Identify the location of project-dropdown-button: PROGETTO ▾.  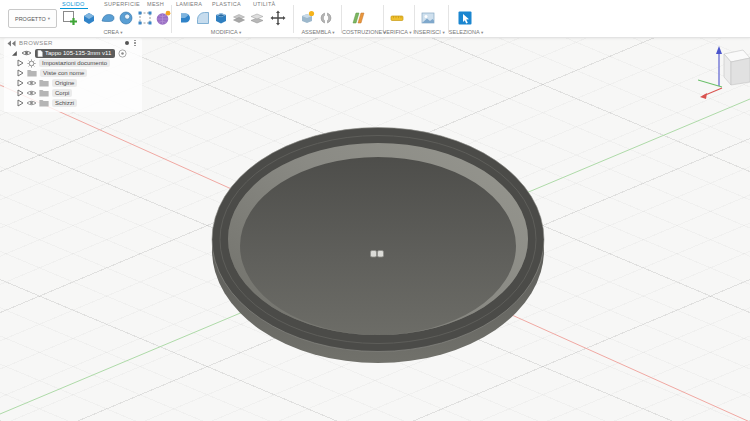
(32, 18).